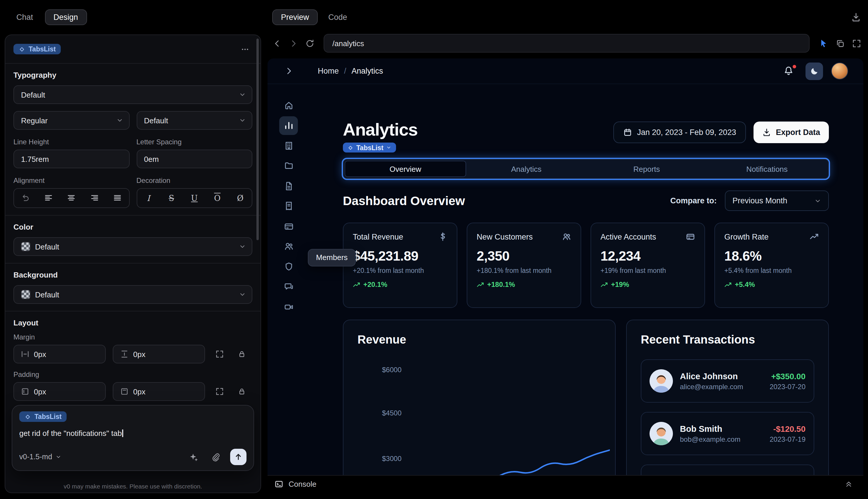  Describe the element at coordinates (117, 198) in the screenshot. I see `align-justify-icon` at that location.